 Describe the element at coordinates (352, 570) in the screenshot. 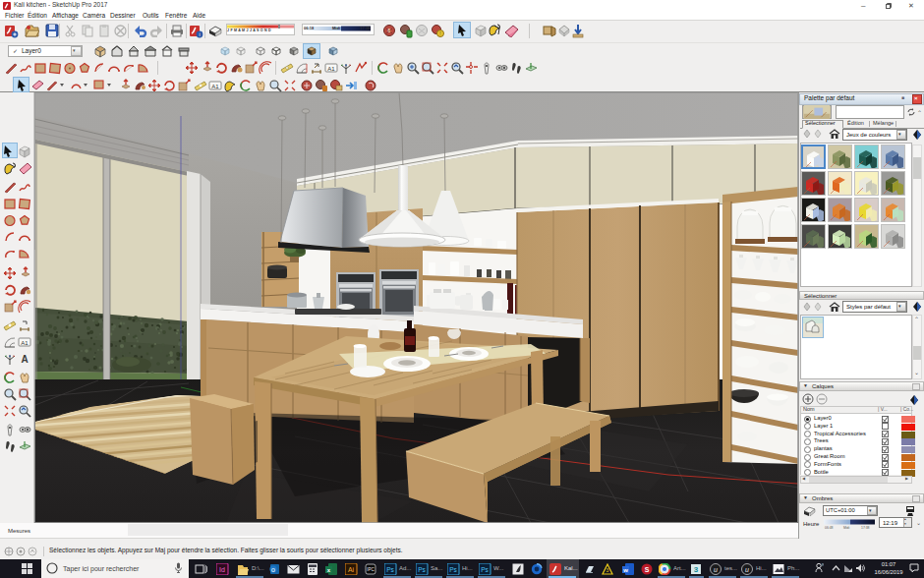

I see `svg-text: Ai` at that location.